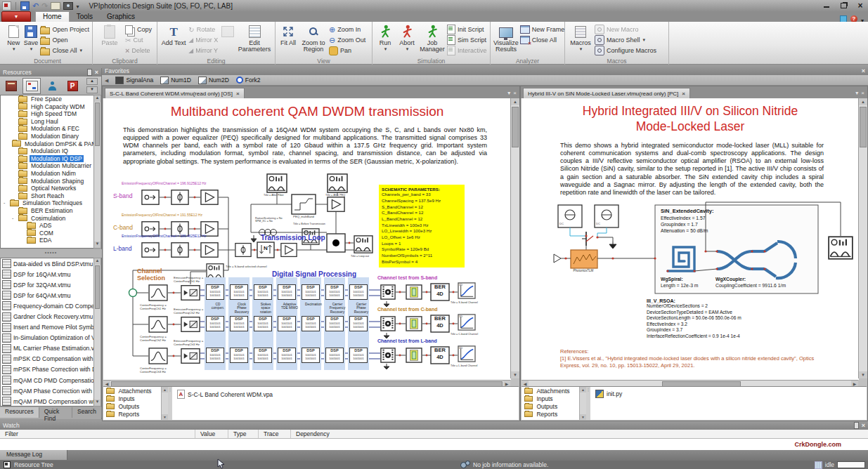 The height and width of the screenshot is (469, 868). I want to click on tree-item: - Simulation Techniques, so click(47, 204).